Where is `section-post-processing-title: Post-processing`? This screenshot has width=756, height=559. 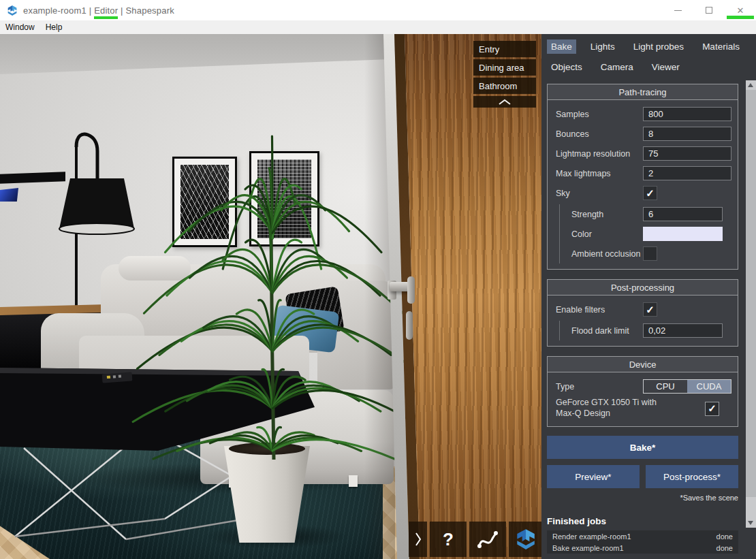
section-post-processing-title: Post-processing is located at coordinates (643, 287).